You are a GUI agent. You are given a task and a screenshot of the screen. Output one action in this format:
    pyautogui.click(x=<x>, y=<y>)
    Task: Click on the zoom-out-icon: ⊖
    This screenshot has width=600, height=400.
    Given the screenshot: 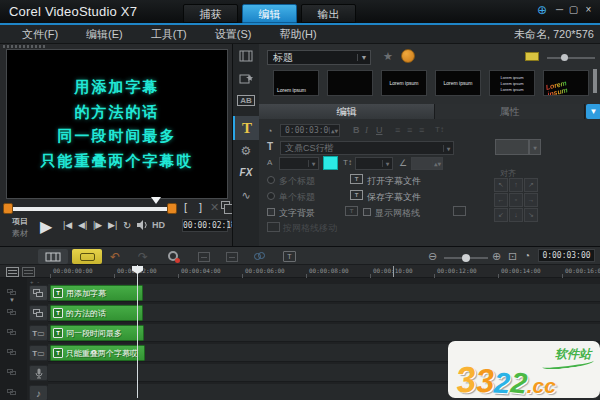 What is the action you would take?
    pyautogui.click(x=432, y=256)
    